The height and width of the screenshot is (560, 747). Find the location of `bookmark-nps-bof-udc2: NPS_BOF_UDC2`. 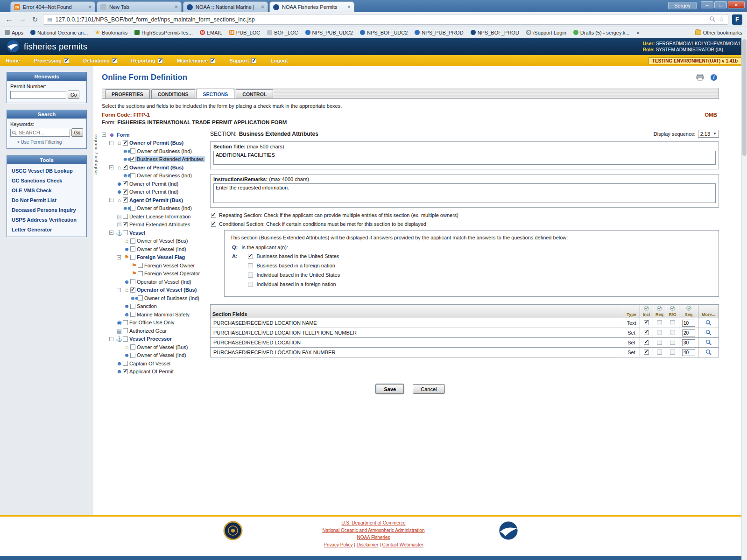

bookmark-nps-bof-udc2: NPS_BOF_UDC2 is located at coordinates (384, 33).